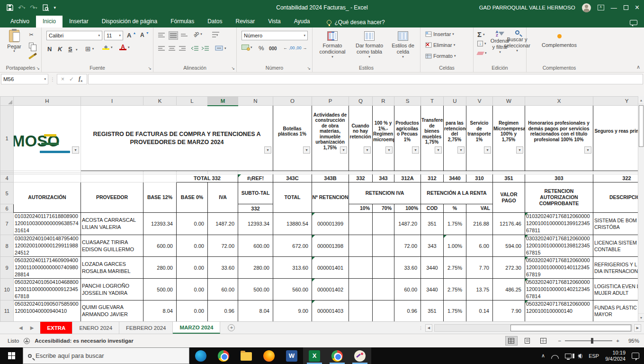 The height and width of the screenshot is (364, 644). I want to click on align-right-button, so click(182, 48).